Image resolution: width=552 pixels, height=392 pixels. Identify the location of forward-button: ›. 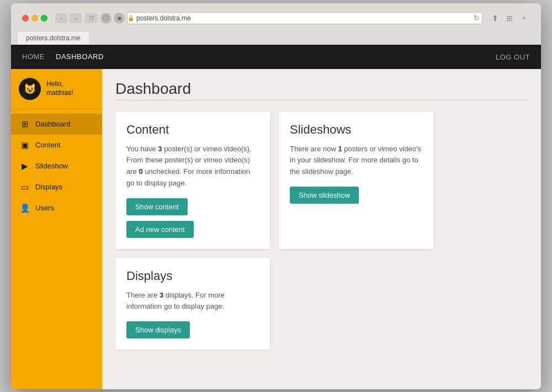
(76, 18).